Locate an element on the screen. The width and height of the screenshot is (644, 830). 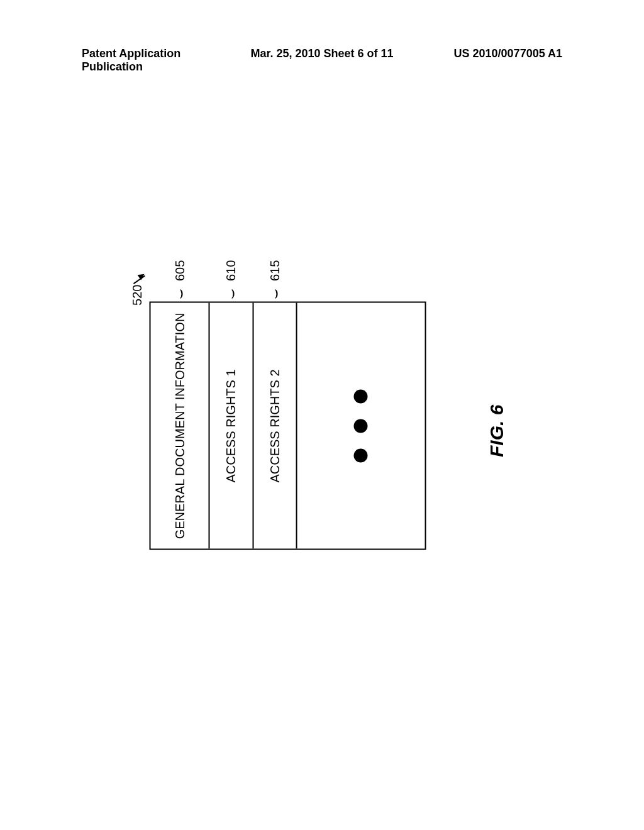
reference-number: 605 is located at coordinates (180, 270).